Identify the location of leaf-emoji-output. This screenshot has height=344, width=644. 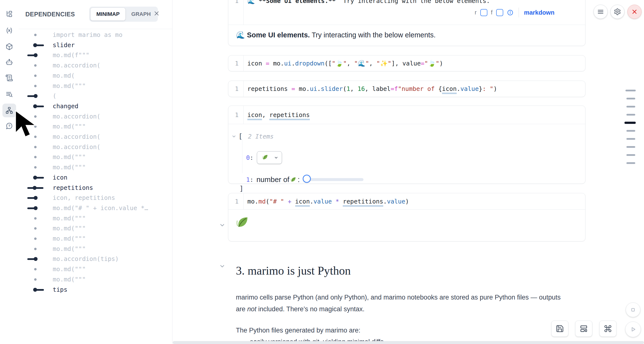
(243, 223).